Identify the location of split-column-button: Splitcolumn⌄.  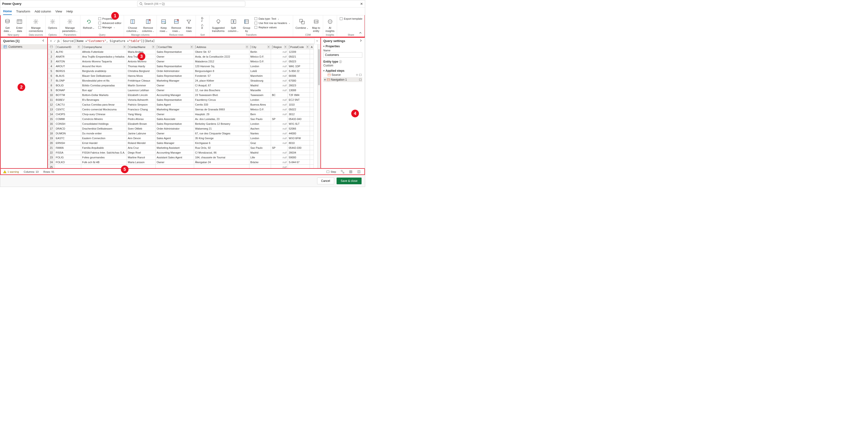
(234, 25).